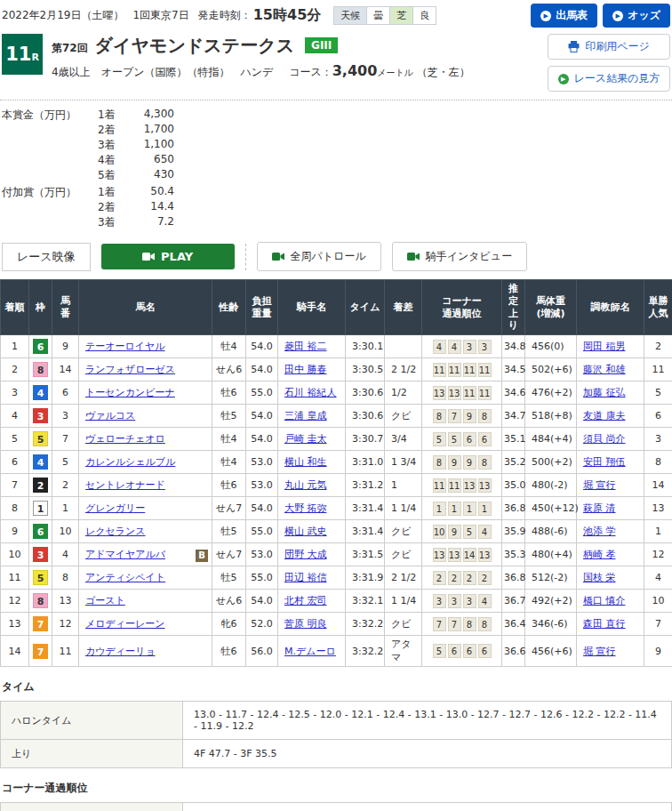 This screenshot has height=811, width=672. I want to click on col-header-4: 性齢, so click(229, 308).